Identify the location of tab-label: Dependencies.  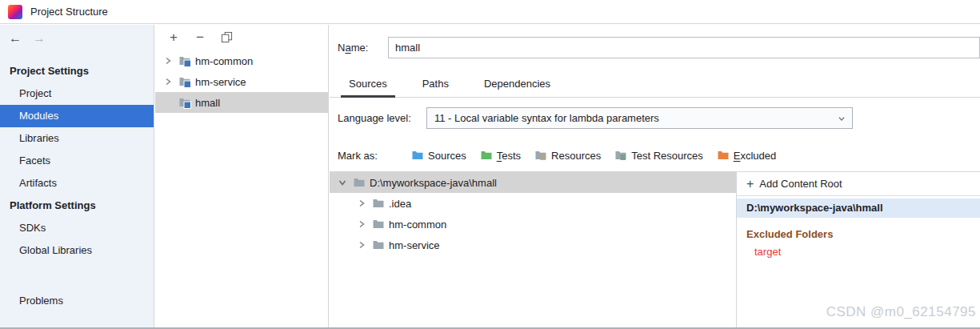
(517, 83).